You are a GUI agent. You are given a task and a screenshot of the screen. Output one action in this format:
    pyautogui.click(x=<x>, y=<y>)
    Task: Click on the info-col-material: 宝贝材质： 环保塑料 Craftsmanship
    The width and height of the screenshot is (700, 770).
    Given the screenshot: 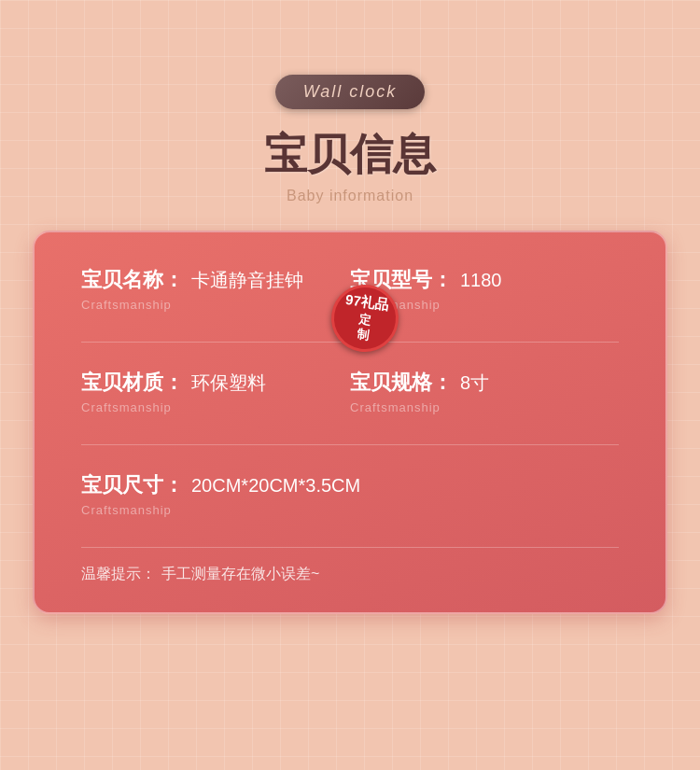 What is the action you would take?
    pyautogui.click(x=216, y=392)
    